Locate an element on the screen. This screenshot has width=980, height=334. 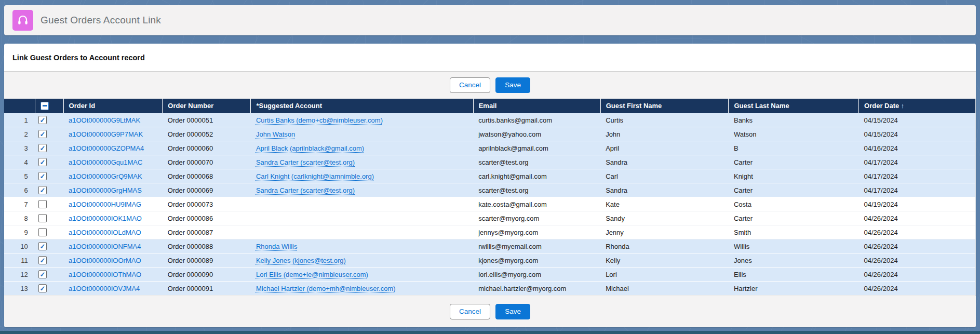
row-number: 7 is located at coordinates (20, 205).